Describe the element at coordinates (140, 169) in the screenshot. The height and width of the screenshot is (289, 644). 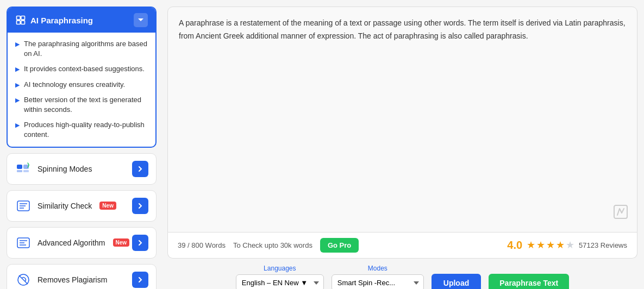
I see `spinning-modes-btn` at that location.